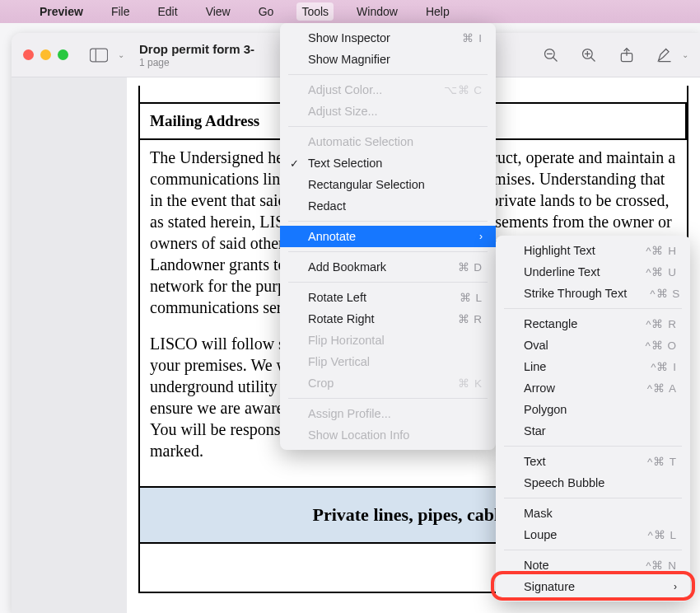  I want to click on menu-tools: Tools, so click(315, 12).